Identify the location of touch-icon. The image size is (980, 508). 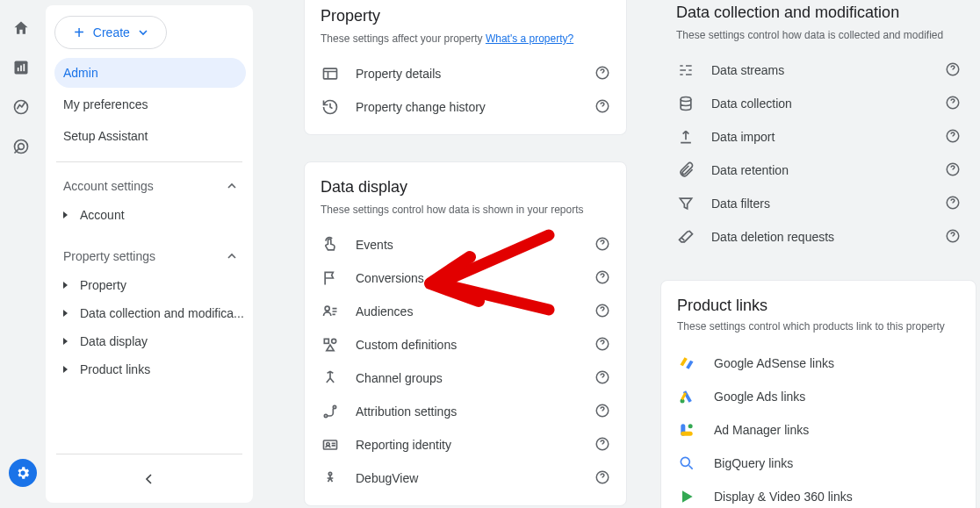
(330, 245).